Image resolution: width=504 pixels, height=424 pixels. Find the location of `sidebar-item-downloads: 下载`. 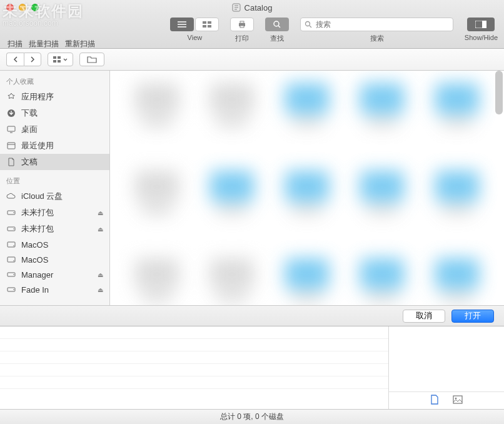

sidebar-item-downloads: 下载 is located at coordinates (55, 113).